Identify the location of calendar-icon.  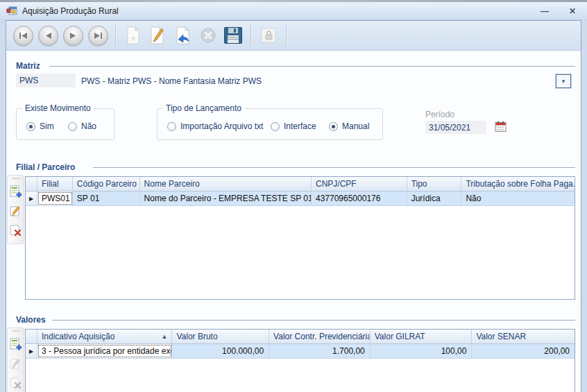
(501, 126).